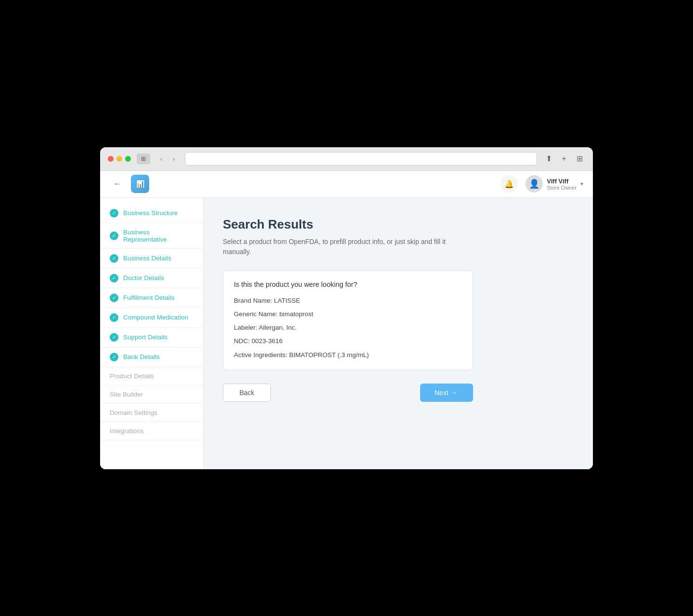  What do you see at coordinates (127, 431) in the screenshot?
I see `sidebar-item-label: Integrations` at bounding box center [127, 431].